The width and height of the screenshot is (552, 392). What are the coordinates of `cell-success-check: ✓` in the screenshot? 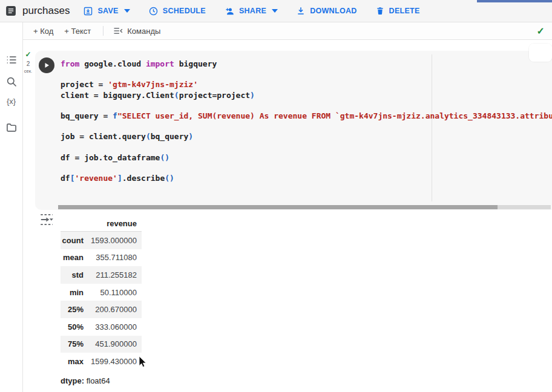 It's located at (28, 54).